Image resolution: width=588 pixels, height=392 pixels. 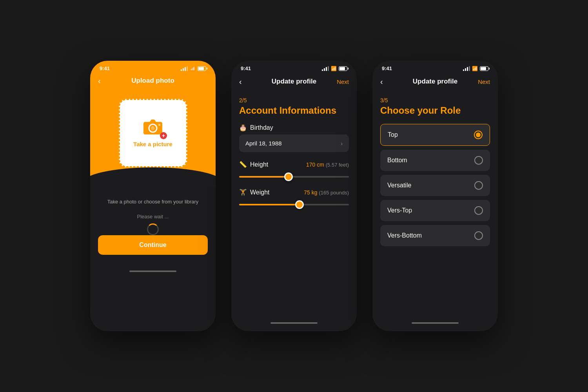 What do you see at coordinates (100, 81) in the screenshot?
I see `back-button-1: ‹` at bounding box center [100, 81].